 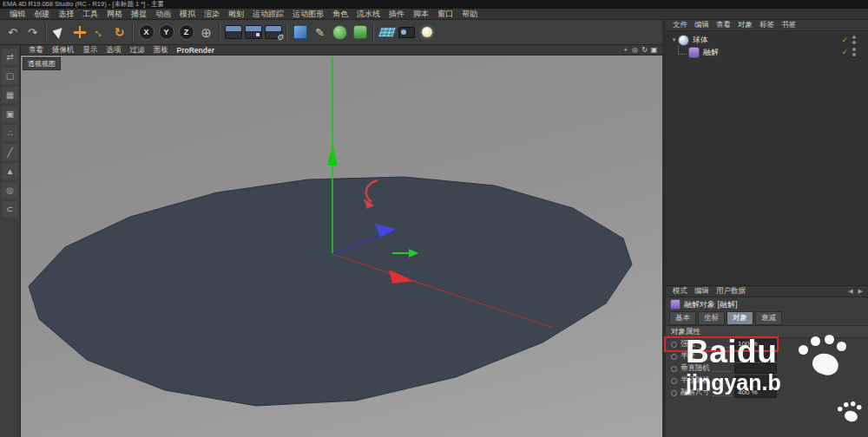 What do you see at coordinates (711, 52) in the screenshot?
I see `object-name: 融解` at bounding box center [711, 52].